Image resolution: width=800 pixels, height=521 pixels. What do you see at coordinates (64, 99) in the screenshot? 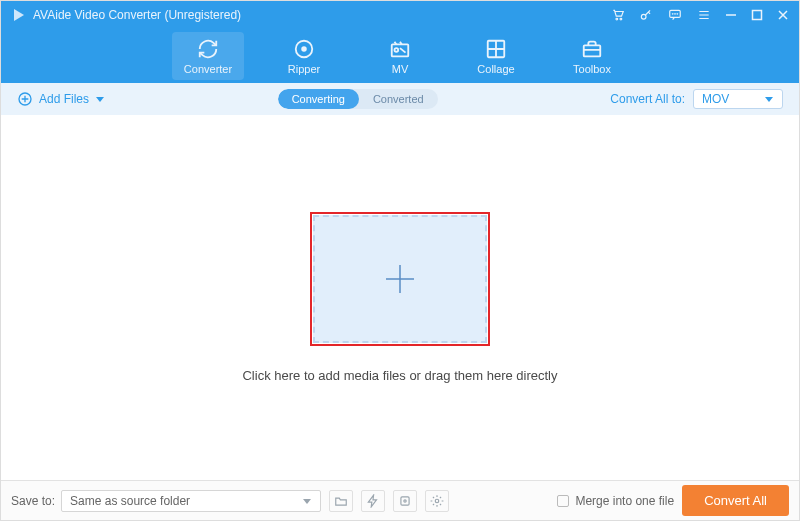
I see `add-files-label: Add Files` at bounding box center [64, 99].